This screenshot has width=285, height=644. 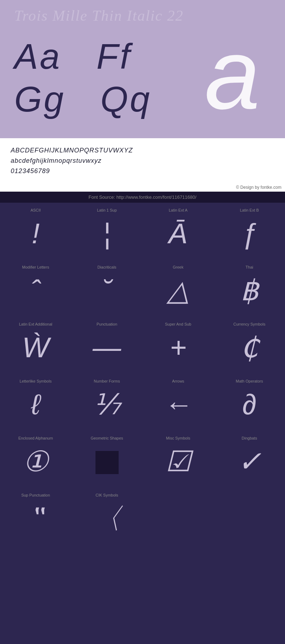 What do you see at coordinates (178, 210) in the screenshot?
I see `cell-label: Latin Ext A` at bounding box center [178, 210].